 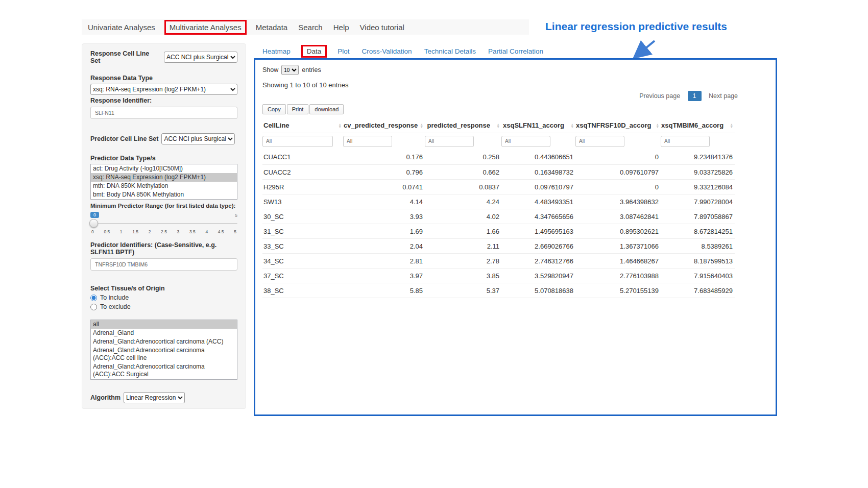 I want to click on table-row: 30_SC3.934.024.3476656563.0874628417.897…, so click(x=498, y=216).